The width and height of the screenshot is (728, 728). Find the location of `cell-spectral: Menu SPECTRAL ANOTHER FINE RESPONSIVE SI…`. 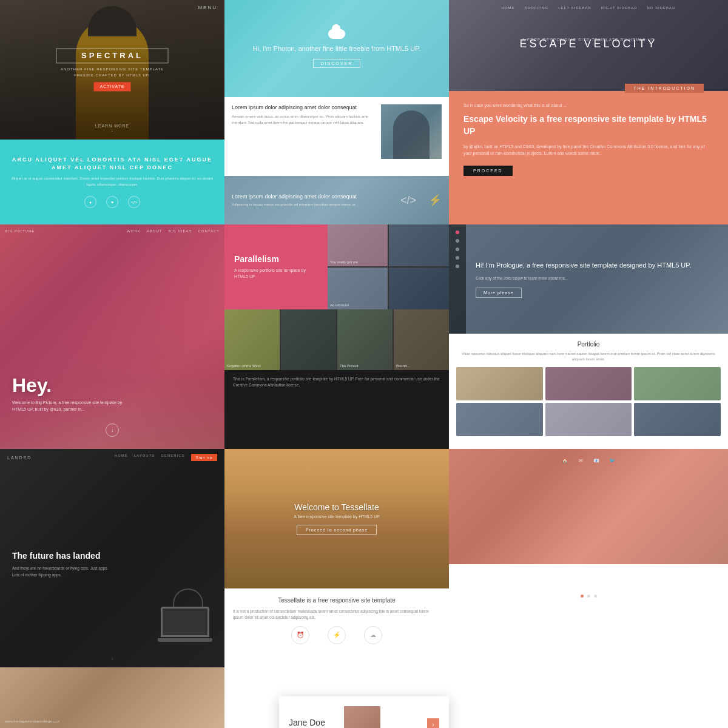

cell-spectral: Menu SPECTRAL ANOTHER FINE RESPONSIVE SI… is located at coordinates (112, 112).